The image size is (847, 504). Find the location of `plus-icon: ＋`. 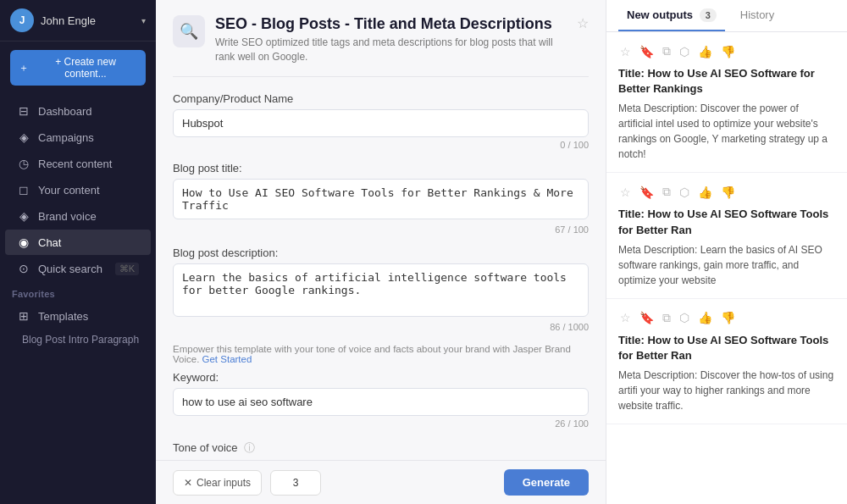

plus-icon: ＋ is located at coordinates (24, 68).